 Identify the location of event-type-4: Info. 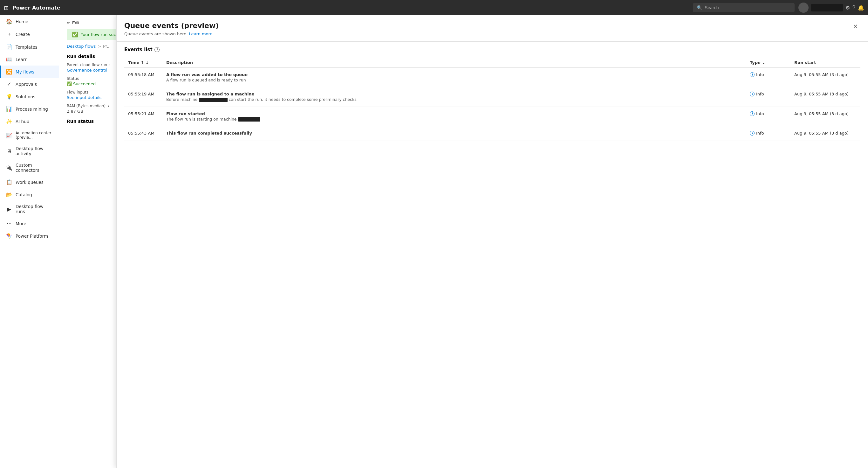
(768, 134).